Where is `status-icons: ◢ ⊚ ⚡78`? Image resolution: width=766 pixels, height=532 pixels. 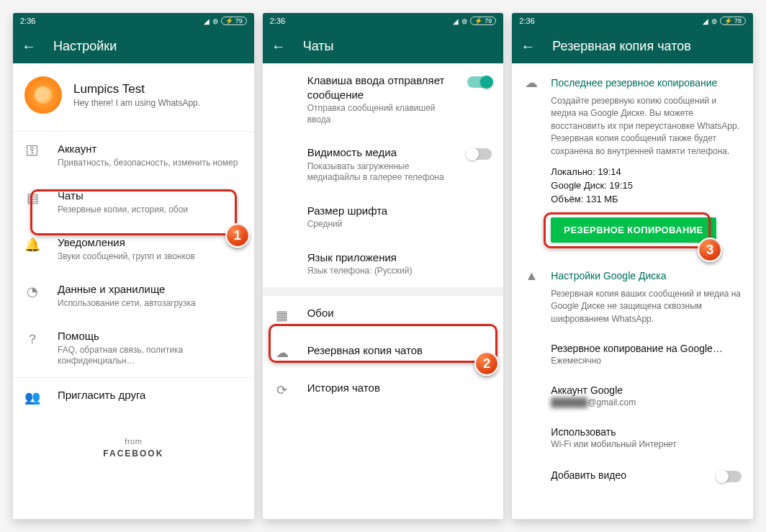
status-icons: ◢ ⊚ ⚡78 is located at coordinates (724, 21).